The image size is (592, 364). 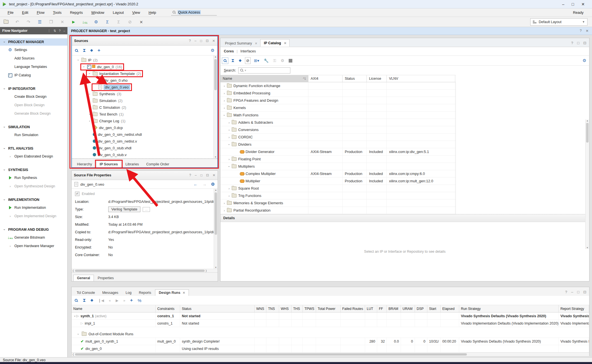 I want to click on undo-icon: ↶, so click(x=17, y=22).